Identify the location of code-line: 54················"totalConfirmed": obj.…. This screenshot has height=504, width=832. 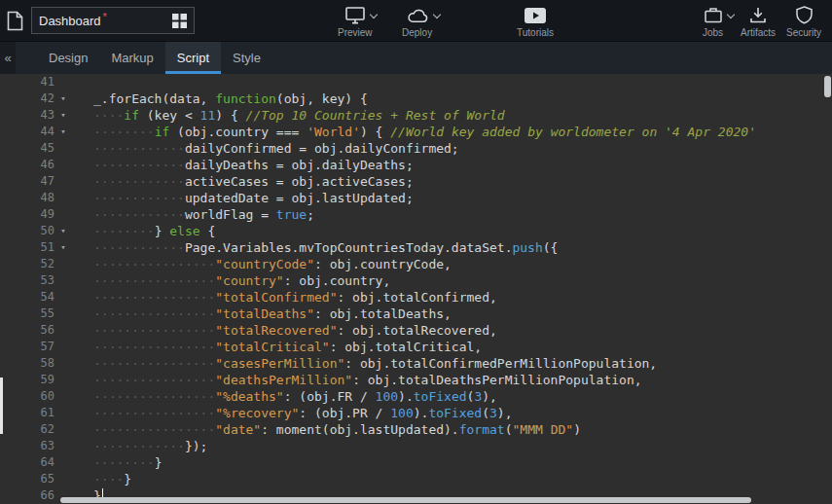
(416, 298).